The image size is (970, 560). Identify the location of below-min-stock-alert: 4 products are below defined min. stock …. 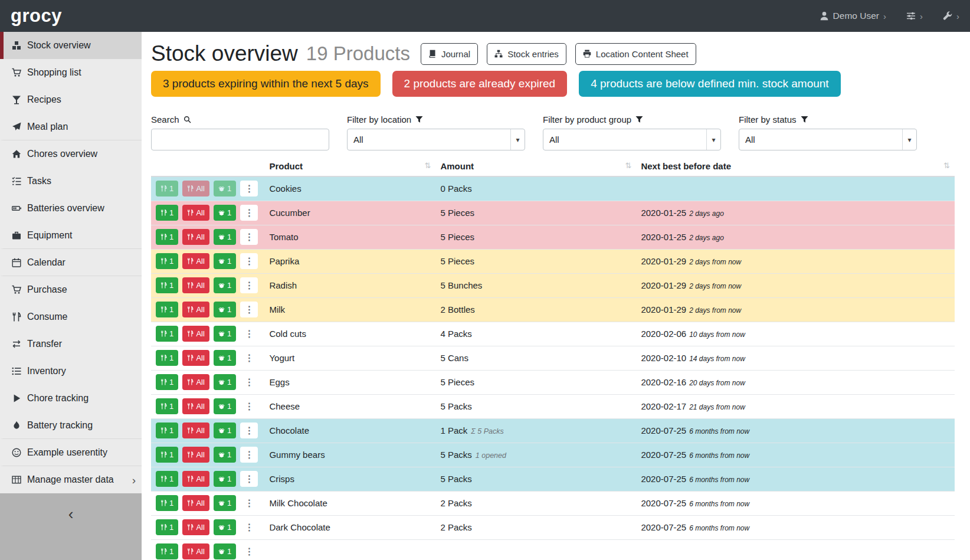
(709, 84).